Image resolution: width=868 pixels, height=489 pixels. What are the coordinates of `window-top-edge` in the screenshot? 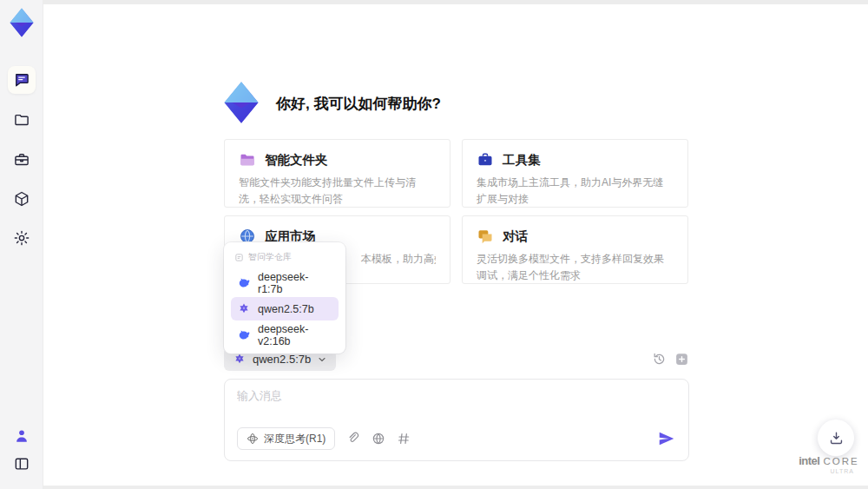 It's located at (434, 2).